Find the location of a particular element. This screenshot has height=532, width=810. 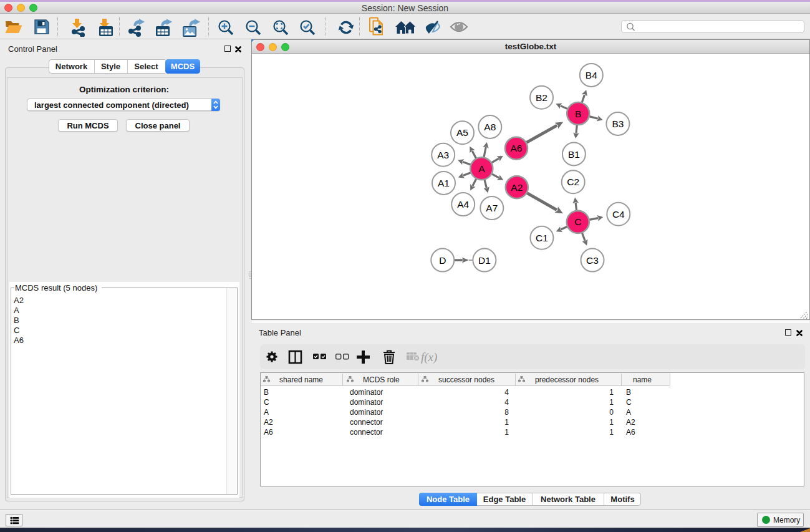

svg-text: D is located at coordinates (443, 261).